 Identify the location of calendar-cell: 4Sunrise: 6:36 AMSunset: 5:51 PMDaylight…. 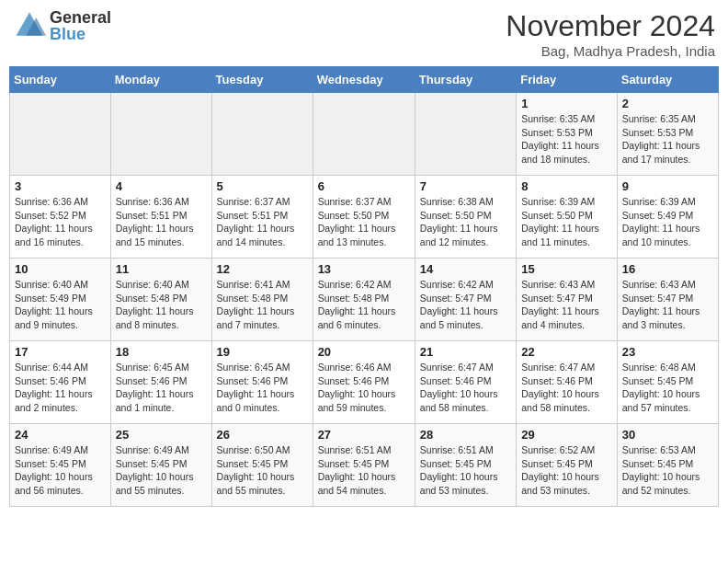
(161, 217).